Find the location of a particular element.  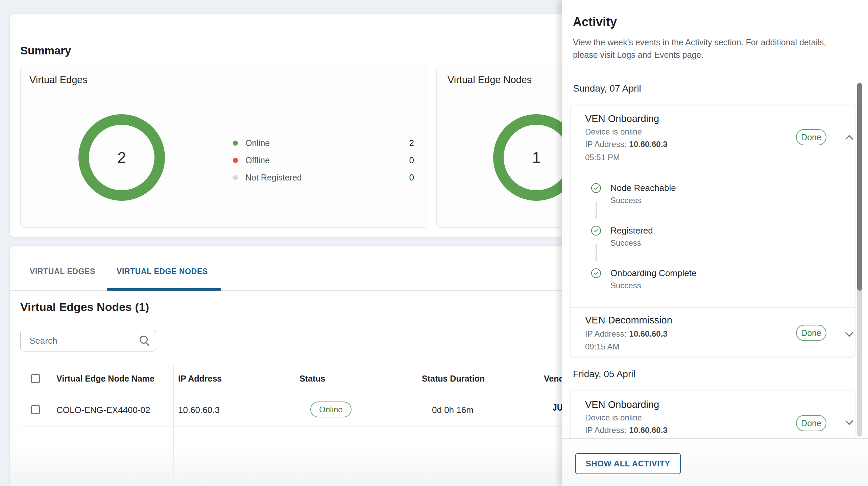

tab-virtual-edge-nodes: VIRTUAL EDGE NODES is located at coordinates (162, 272).